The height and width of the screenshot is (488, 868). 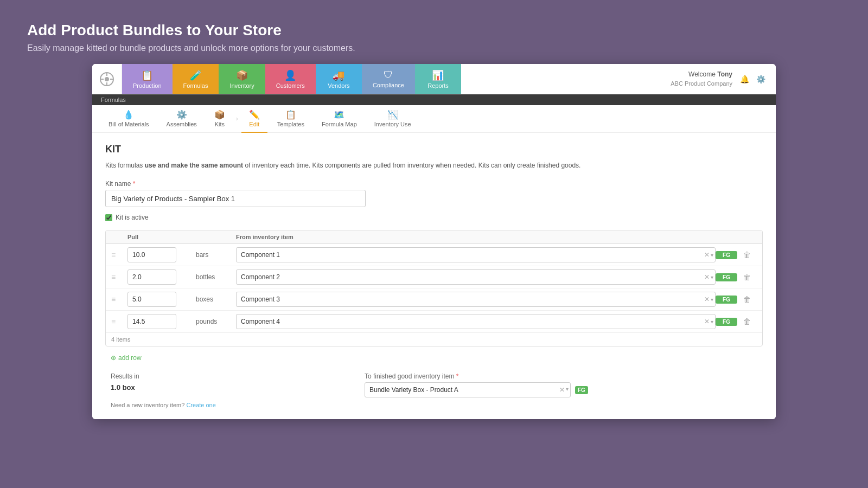 What do you see at coordinates (434, 194) in the screenshot?
I see `kit-name-group: Kit name *` at bounding box center [434, 194].